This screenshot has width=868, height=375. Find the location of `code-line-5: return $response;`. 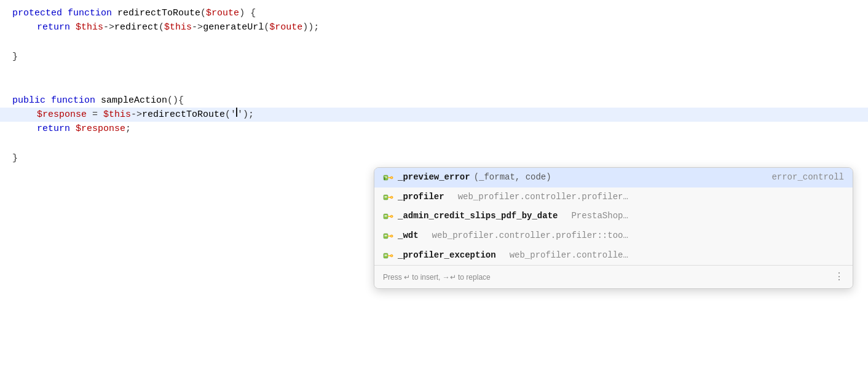

code-line-5: return $response; is located at coordinates (434, 129).